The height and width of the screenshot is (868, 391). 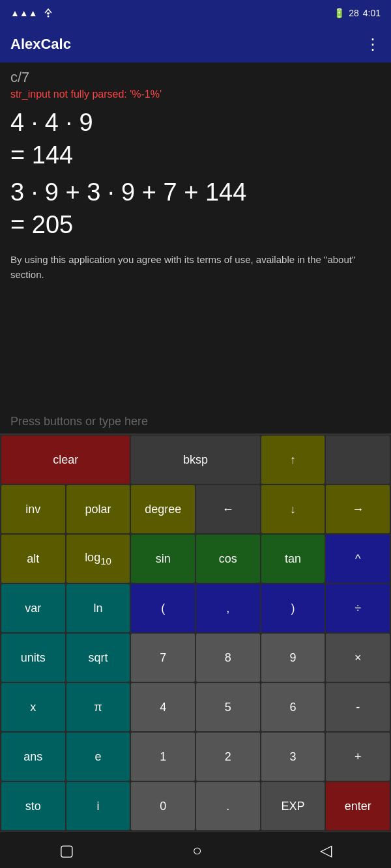 What do you see at coordinates (163, 757) in the screenshot?
I see `one-button: 1` at bounding box center [163, 757].